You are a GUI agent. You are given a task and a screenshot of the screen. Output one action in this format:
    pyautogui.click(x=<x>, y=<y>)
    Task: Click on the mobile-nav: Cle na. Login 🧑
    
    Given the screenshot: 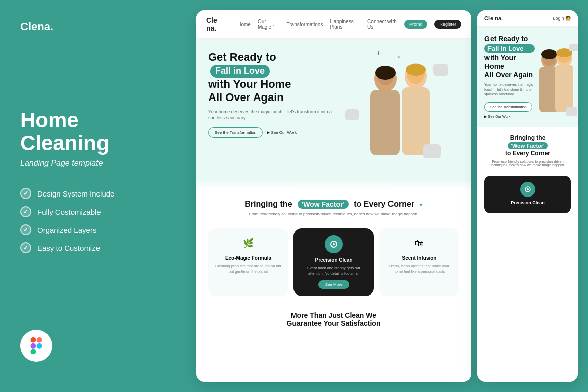 What is the action you would take?
    pyautogui.click(x=528, y=18)
    